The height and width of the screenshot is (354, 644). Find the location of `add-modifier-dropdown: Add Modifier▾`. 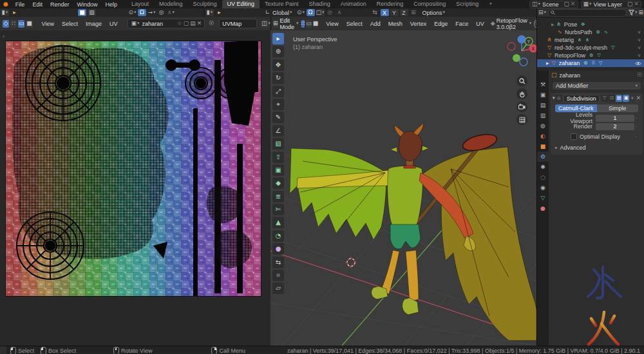

add-modifier-dropdown: Add Modifier▾ is located at coordinates (596, 86).